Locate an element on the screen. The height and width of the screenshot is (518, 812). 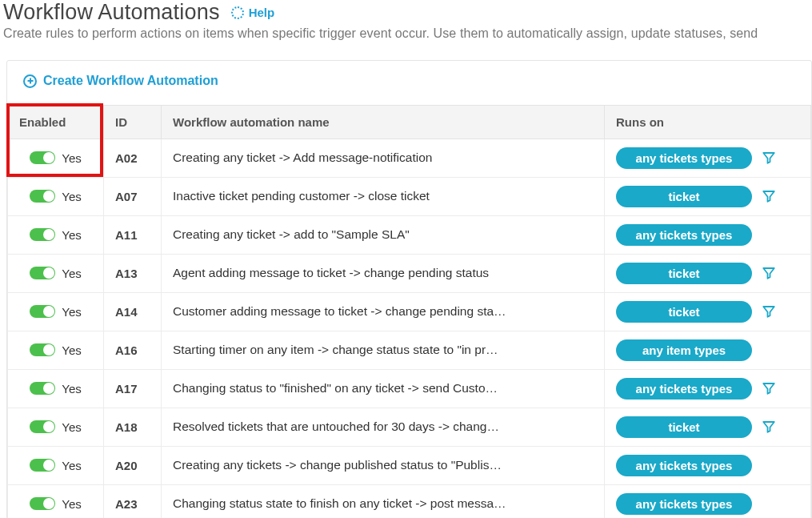
name-cell: Agent adding message to ticket -> change… is located at coordinates (383, 273).